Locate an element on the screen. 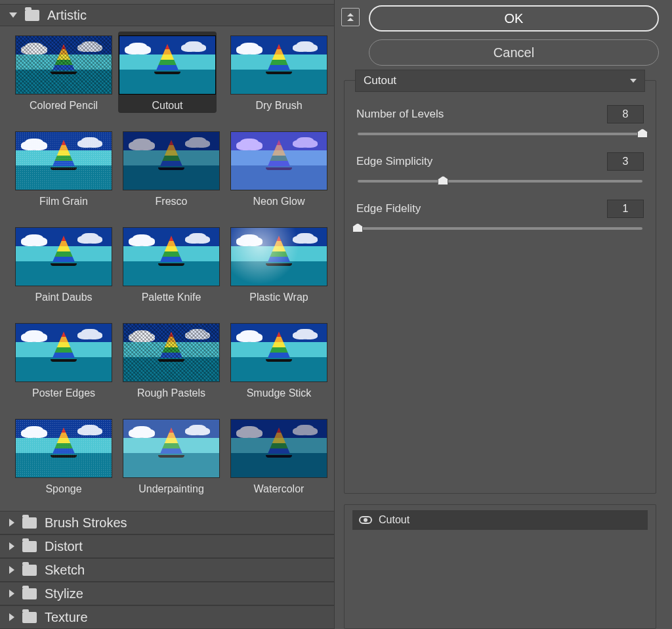 The image size is (672, 629). filter-thumb-underpainting: Underpainting is located at coordinates (171, 457).